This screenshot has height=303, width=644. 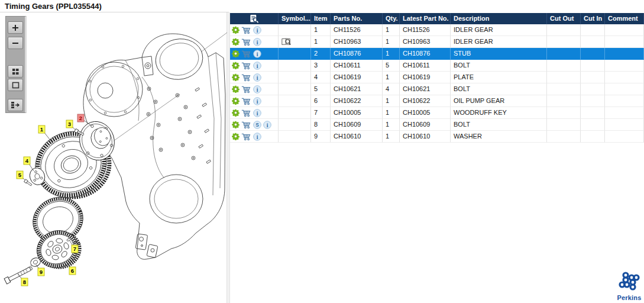 I want to click on cell-latest_part_no: CH11526, so click(x=425, y=30).